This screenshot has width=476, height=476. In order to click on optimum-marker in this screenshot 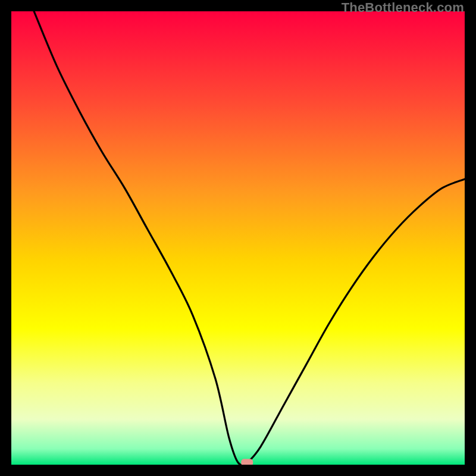, I will do `click(247, 462)`.